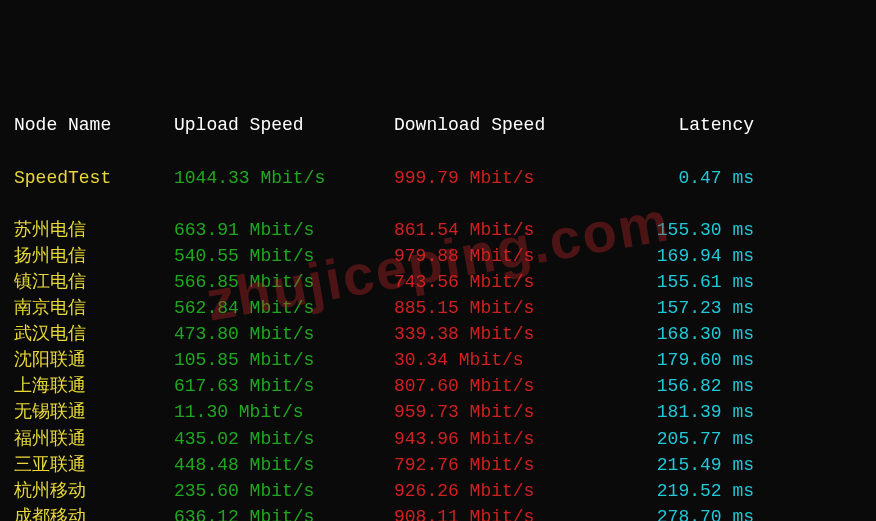 This screenshot has height=521, width=876. I want to click on node-name: 沈阳联通, so click(94, 360).